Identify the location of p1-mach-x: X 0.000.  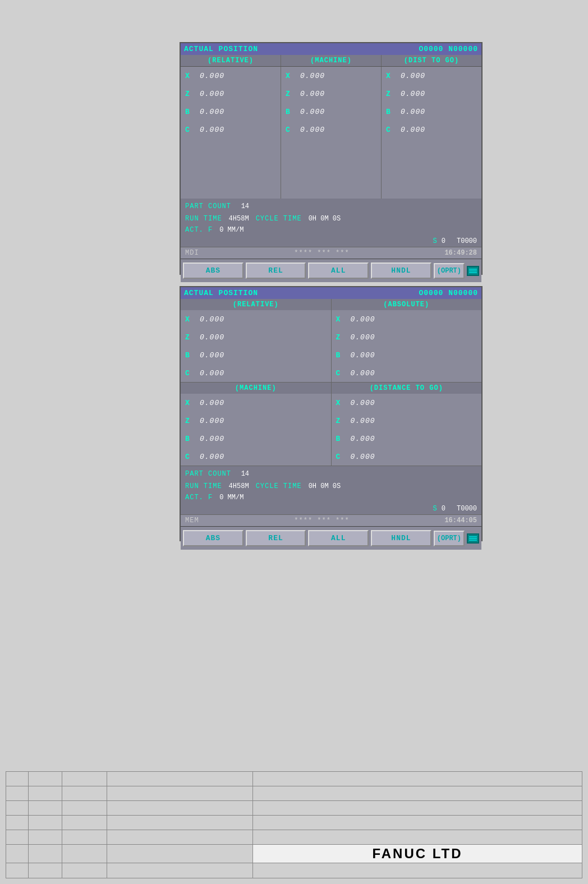
(331, 76).